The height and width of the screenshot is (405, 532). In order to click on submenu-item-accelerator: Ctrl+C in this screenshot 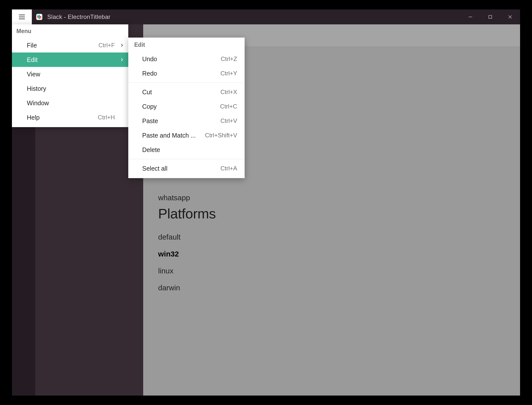, I will do `click(229, 106)`.